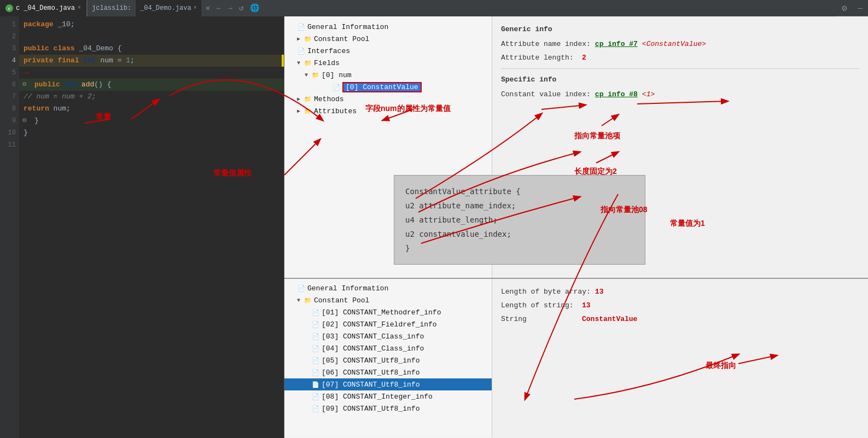 This screenshot has height=438, width=868. Describe the element at coordinates (382, 87) in the screenshot. I see `tree-label: [0] ConstantValue` at that location.